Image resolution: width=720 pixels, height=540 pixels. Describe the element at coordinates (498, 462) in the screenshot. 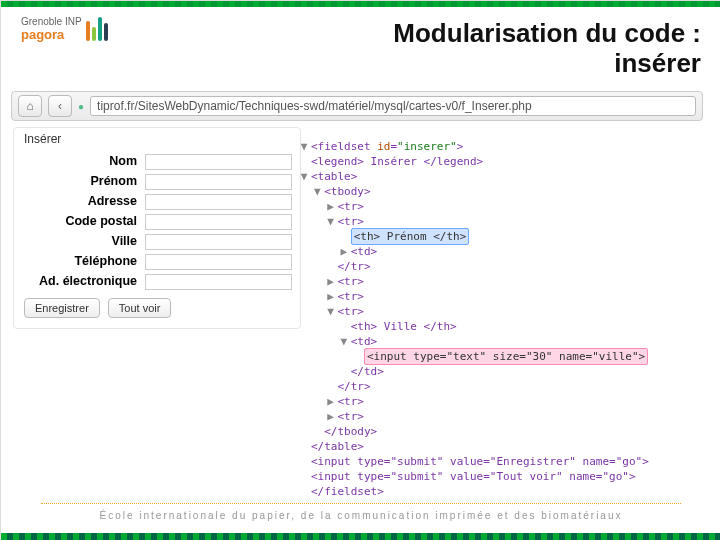

I see `code-line: <input type="submit" value="Enregistrer"…` at that location.